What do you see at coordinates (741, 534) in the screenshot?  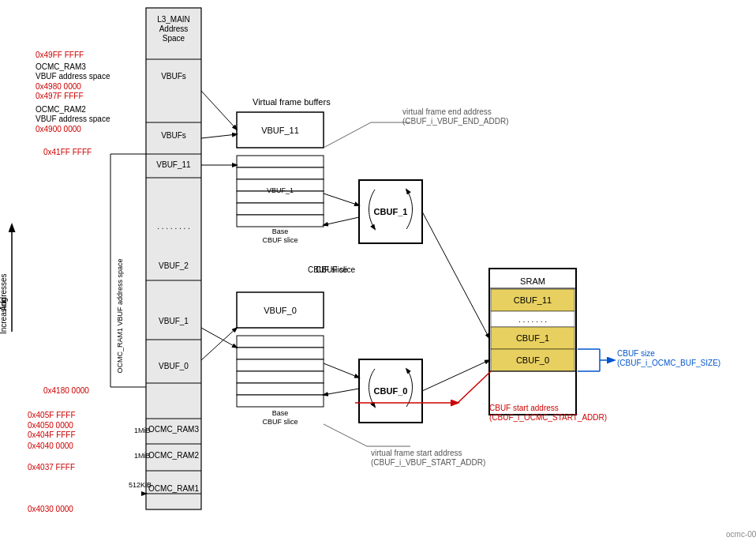 I see `svg-text: ocmc-005` at bounding box center [741, 534].